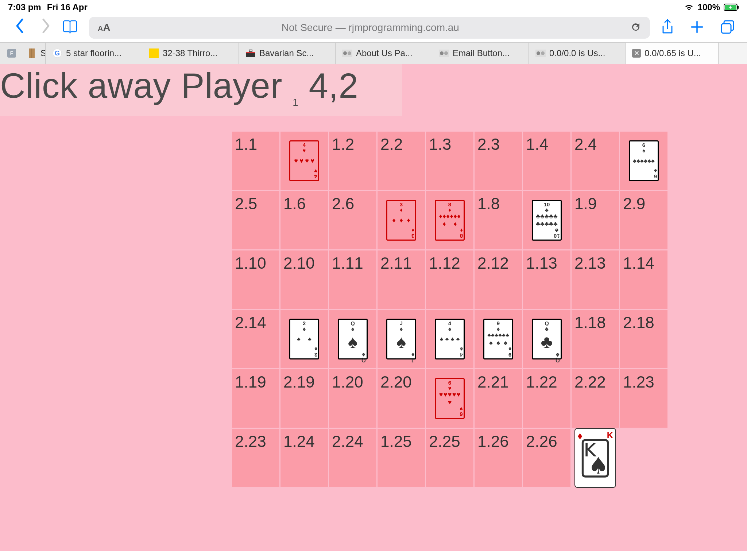  I want to click on grid-cell-2-4: 1.12, so click(450, 280).